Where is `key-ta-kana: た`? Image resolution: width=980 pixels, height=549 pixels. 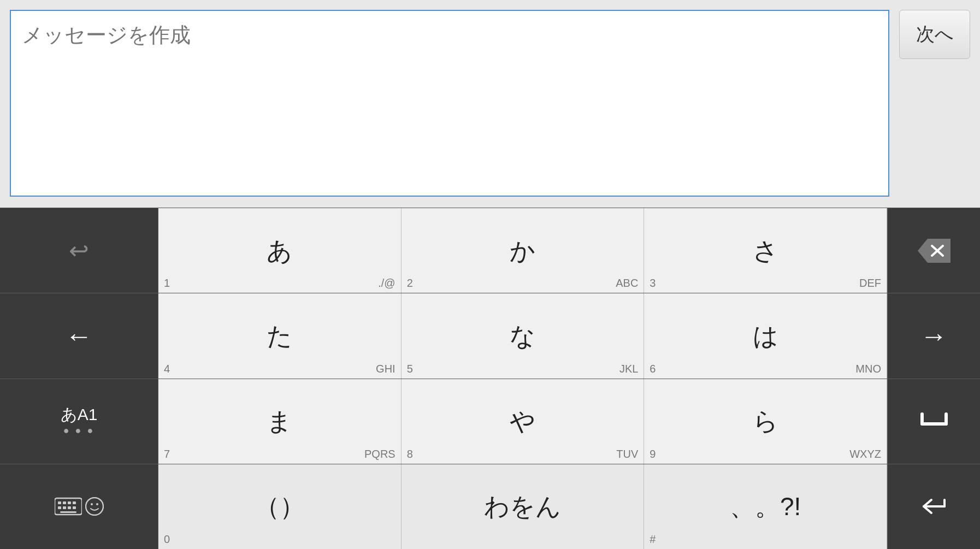
key-ta-kana: た is located at coordinates (280, 336).